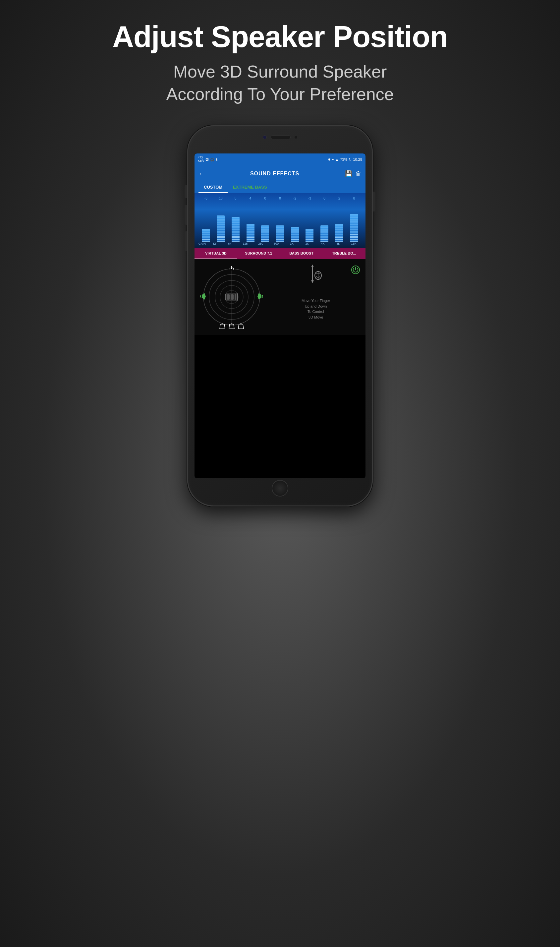  I want to click on status-bar: 473KB/s 🖼 🎧 ⬇ ✱ ▾ ▲ 73% ↻ 10:28, so click(280, 159).